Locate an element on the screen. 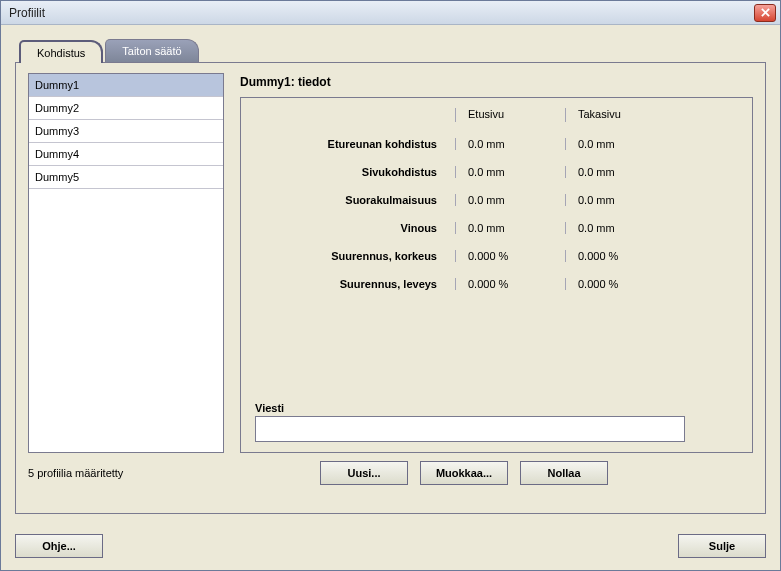 This screenshot has width=781, height=571. action-button-row: Uusi... Muokkaa... Nollaa is located at coordinates (464, 473).